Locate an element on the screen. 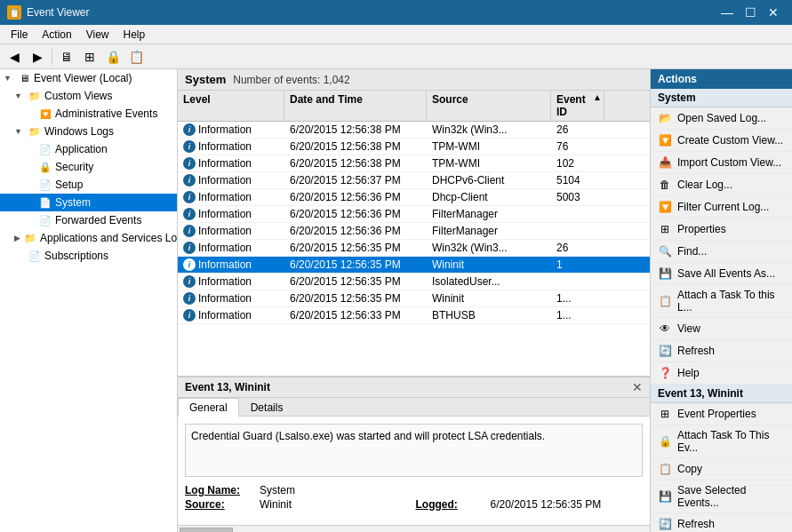 The image size is (792, 532). action-properties: ⊞ Properties is located at coordinates (722, 229).